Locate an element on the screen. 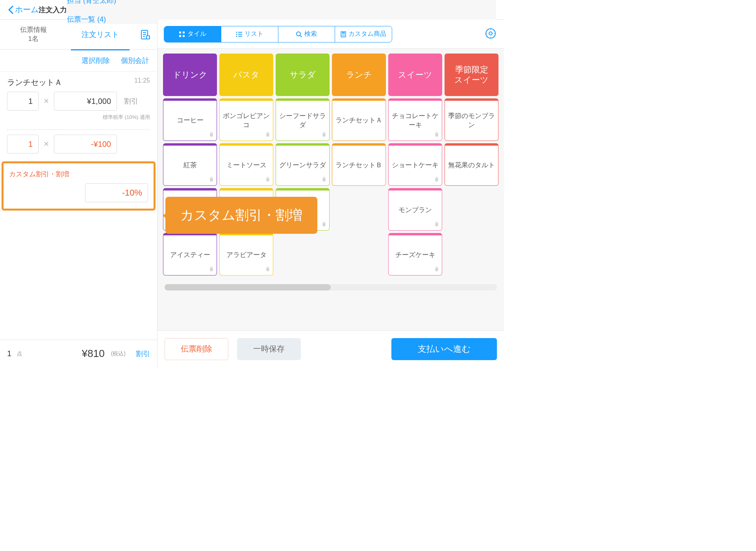  settings-button is located at coordinates (491, 34).